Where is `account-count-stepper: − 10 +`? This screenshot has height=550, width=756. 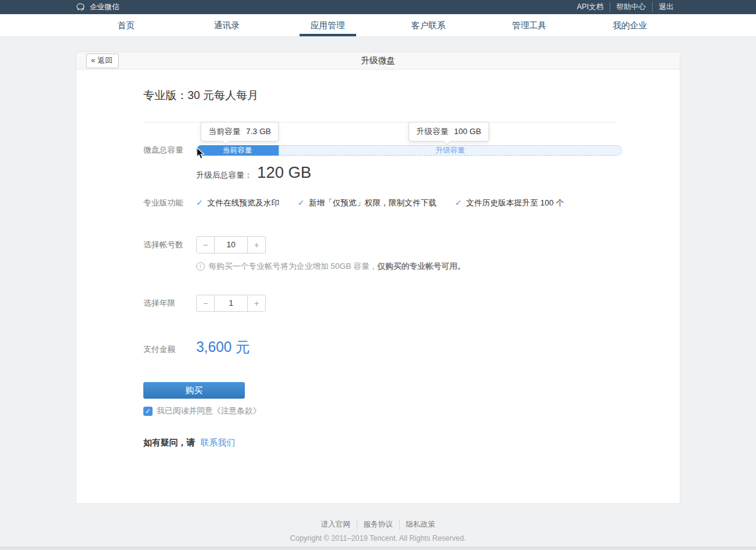
account-count-stepper: − 10 + is located at coordinates (231, 245).